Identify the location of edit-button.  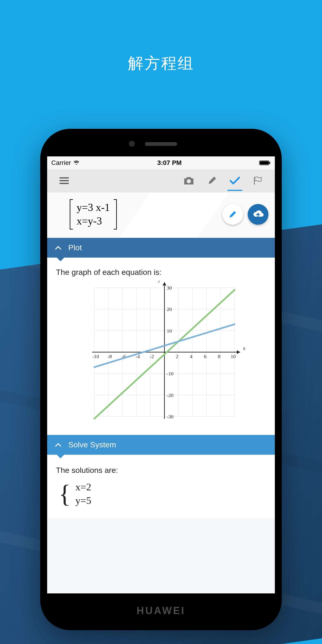
(212, 181).